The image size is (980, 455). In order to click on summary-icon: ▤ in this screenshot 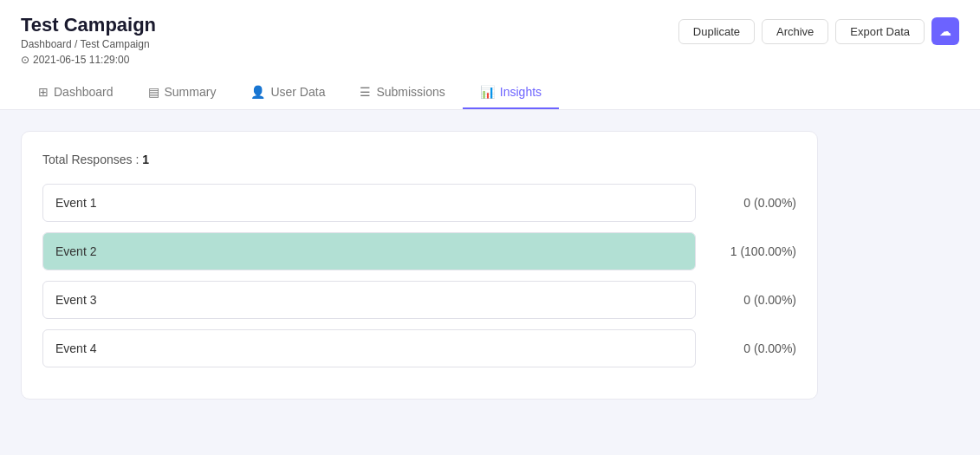, I will do `click(154, 92)`.